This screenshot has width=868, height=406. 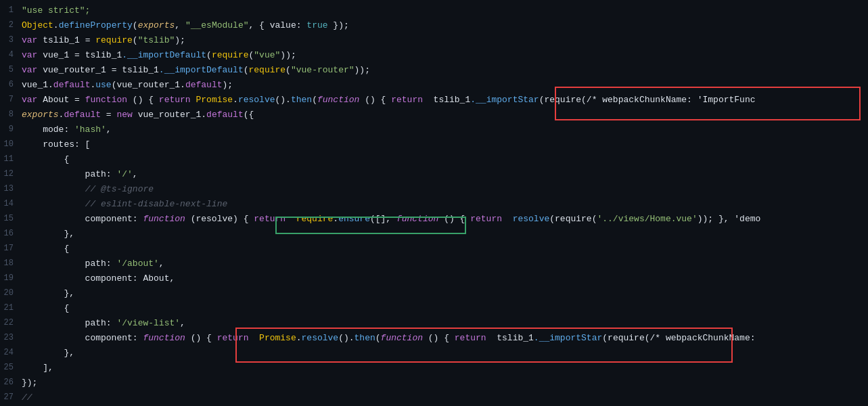 What do you see at coordinates (11, 397) in the screenshot?
I see `line-number: 27` at bounding box center [11, 397].